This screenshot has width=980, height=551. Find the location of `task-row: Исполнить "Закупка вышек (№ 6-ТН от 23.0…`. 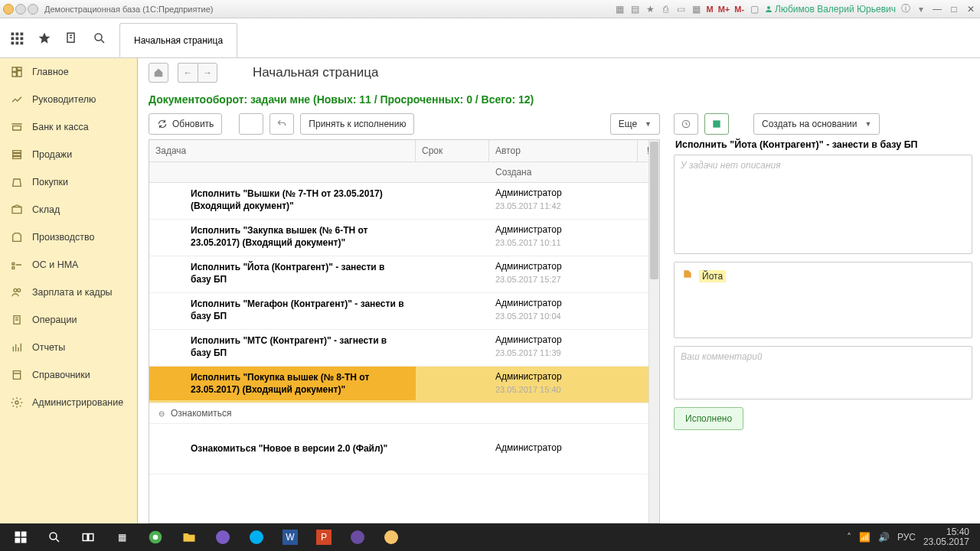

task-row: Исполнить "Закупка вышек (№ 6-ТН от 23.0… is located at coordinates (404, 238).